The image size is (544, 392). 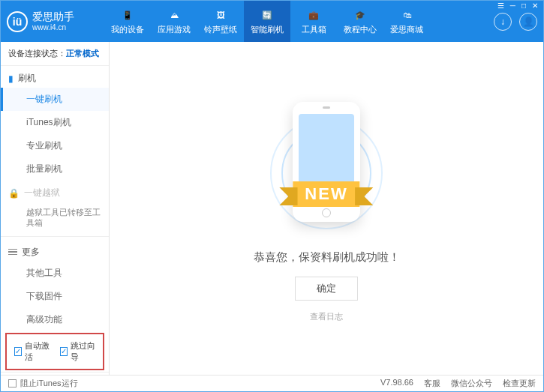 I want to click on connection-status: 设备连接状态：正常模式, so click(x=55, y=54).